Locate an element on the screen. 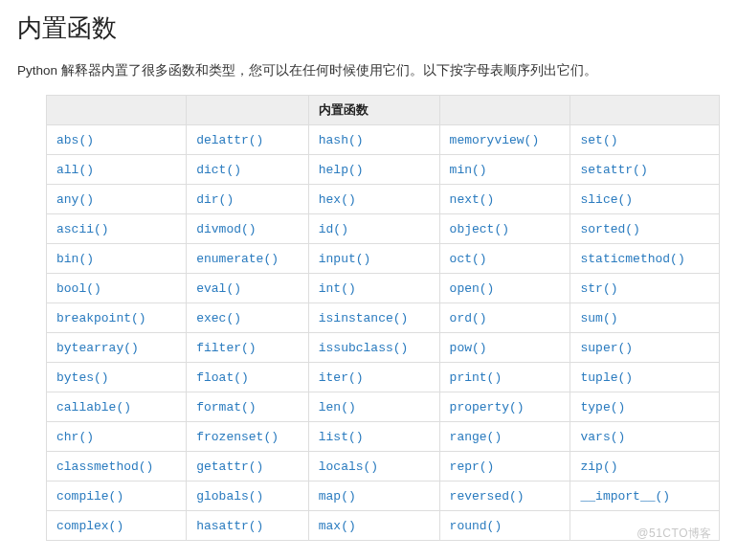  table-cell: compile() is located at coordinates (117, 496).